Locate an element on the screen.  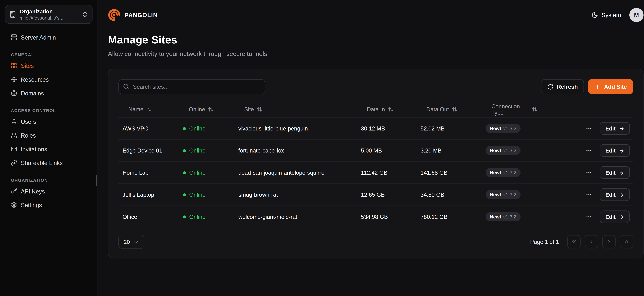
brand-name: PANGOLIN is located at coordinates (141, 15).